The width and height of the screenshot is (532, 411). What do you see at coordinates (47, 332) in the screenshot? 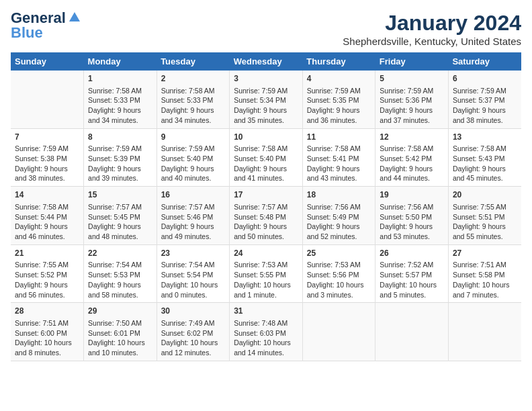
I see `calendar-cell: 28Sunrise: 7:51 AMSunset: 6:00 PMDayligh…` at bounding box center [47, 332].